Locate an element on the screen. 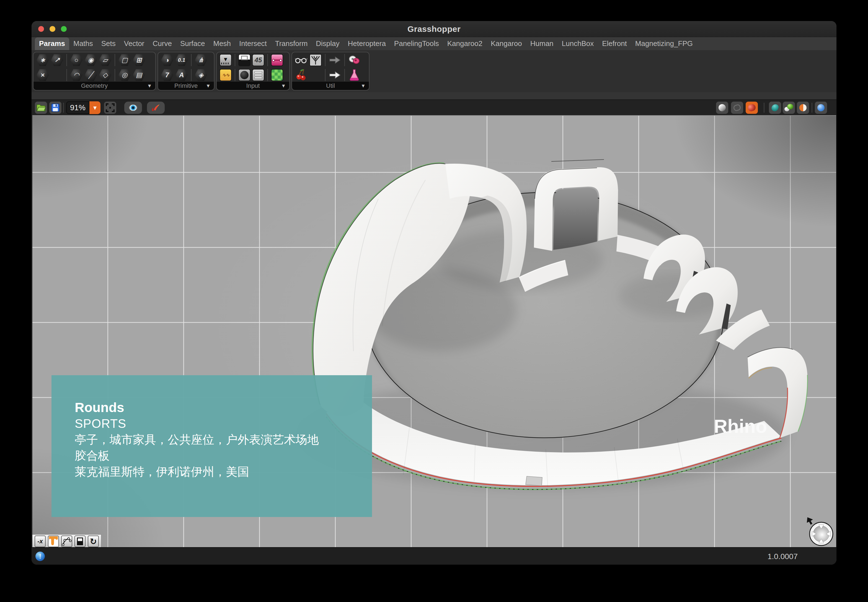 This screenshot has width=868, height=602. draw-pen-button is located at coordinates (156, 108).